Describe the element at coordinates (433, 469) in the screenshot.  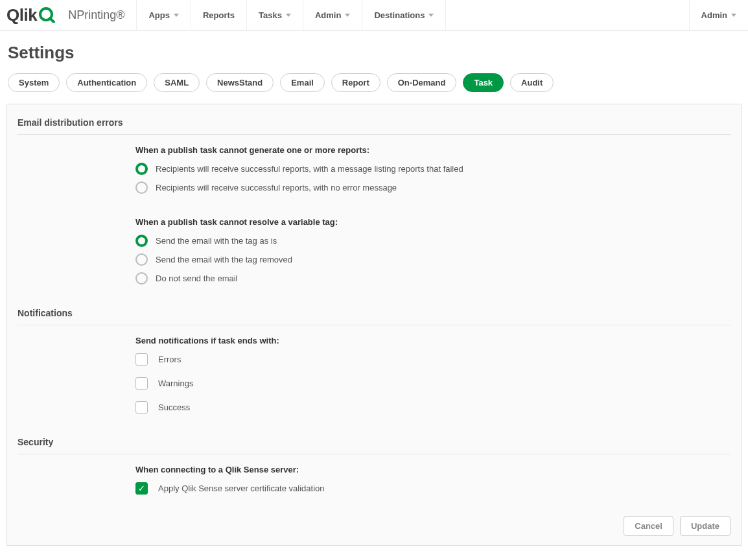
I see `question-security: When connecting to a Qlik Sense server:` at that location.